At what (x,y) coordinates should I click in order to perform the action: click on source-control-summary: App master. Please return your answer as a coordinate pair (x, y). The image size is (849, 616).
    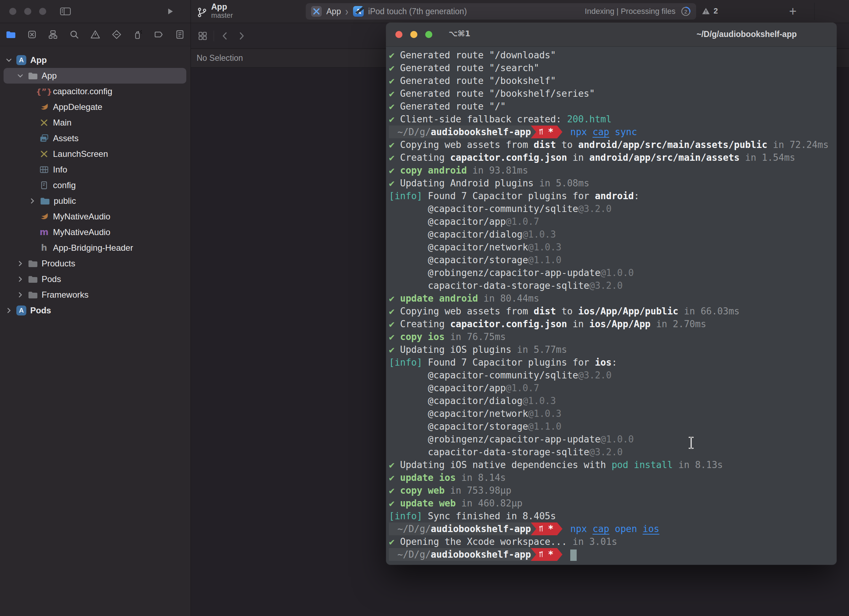
    Looking at the image, I should click on (214, 12).